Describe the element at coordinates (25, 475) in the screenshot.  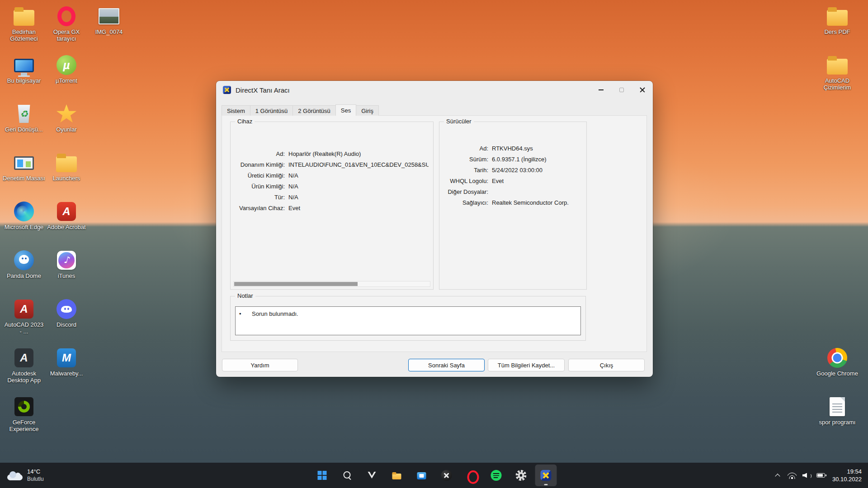
I see `weather-widget: 14°C Bulutlu` at that location.